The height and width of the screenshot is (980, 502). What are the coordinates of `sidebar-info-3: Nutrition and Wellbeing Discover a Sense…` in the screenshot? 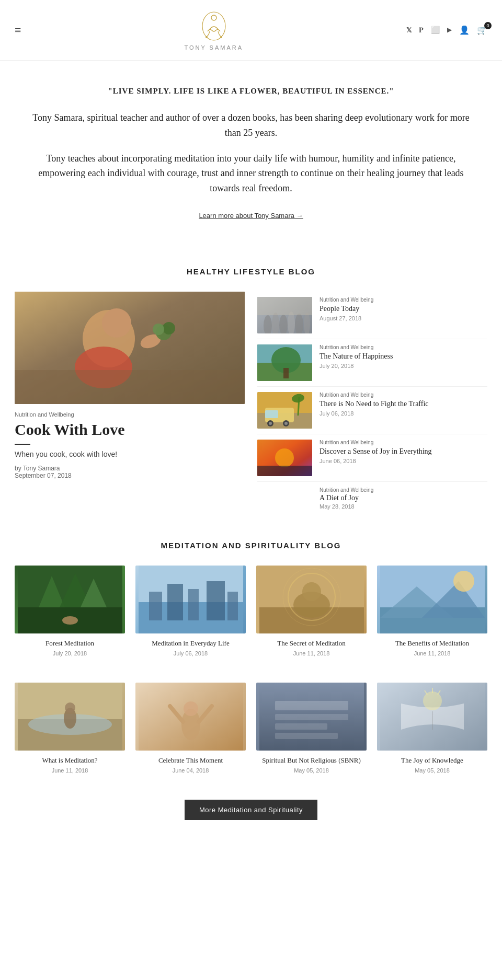 It's located at (375, 452).